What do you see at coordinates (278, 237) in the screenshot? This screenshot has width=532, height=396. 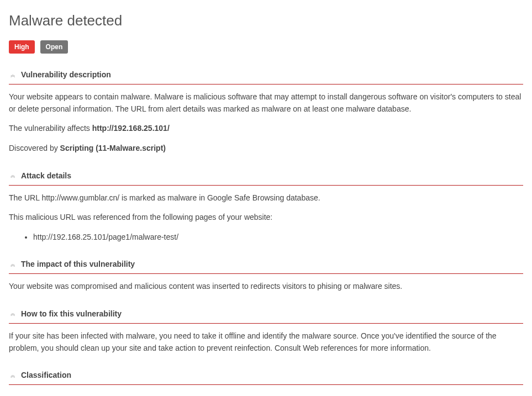 I see `list-item: http://192.168.25.101/page1/malware-test…` at bounding box center [278, 237].